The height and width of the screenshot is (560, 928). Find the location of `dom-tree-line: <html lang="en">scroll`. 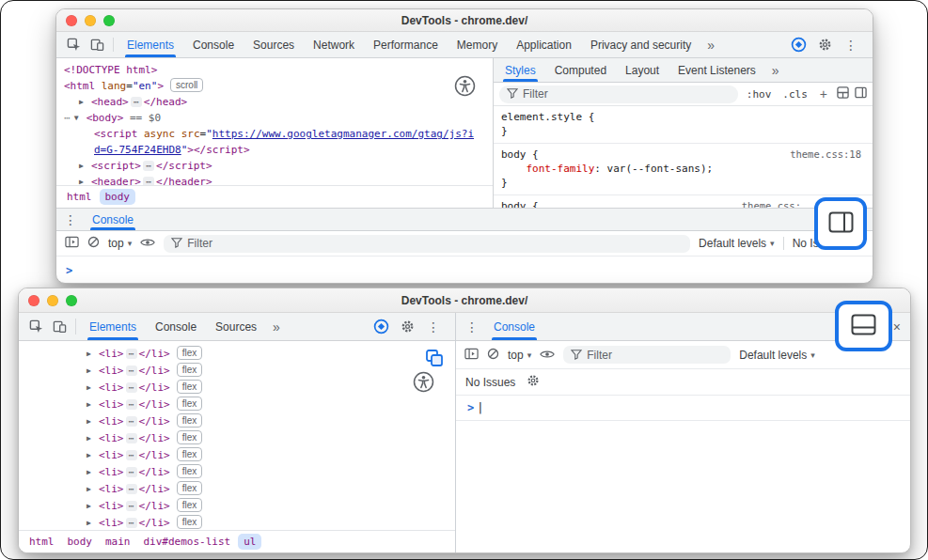

dom-tree-line: <html lang="en">scroll is located at coordinates (275, 86).